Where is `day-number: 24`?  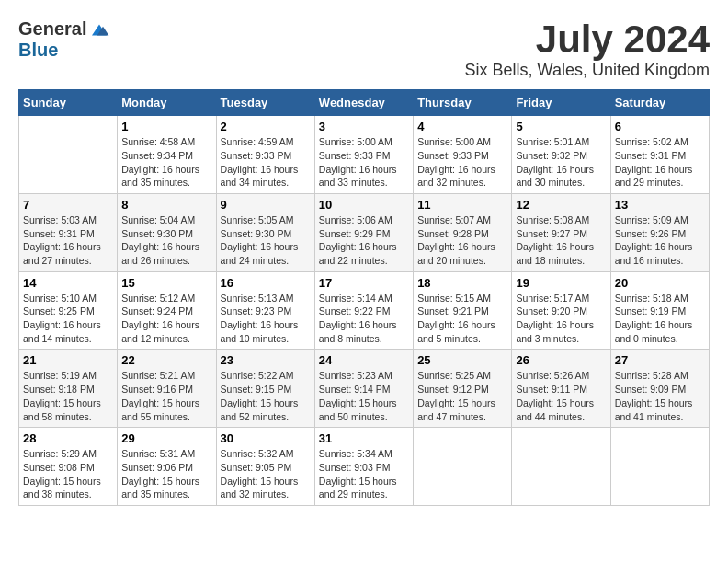
day-number: 24 is located at coordinates (364, 361).